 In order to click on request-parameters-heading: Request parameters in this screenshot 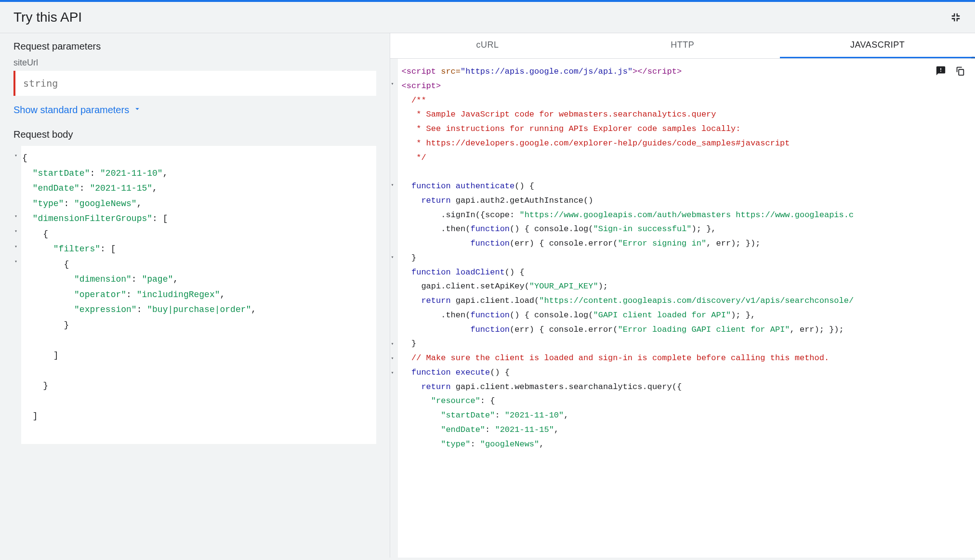, I will do `click(195, 46)`.